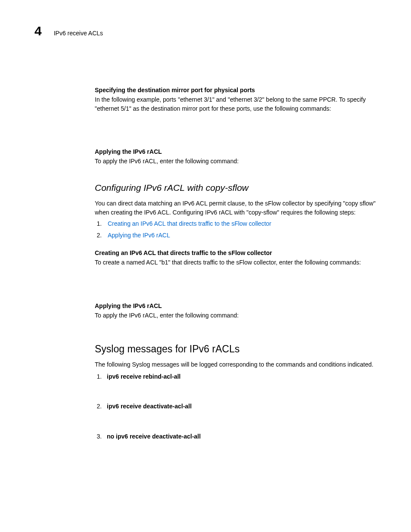  I want to click on command-text: ipv6 receive rebind-acl-all, so click(144, 376).